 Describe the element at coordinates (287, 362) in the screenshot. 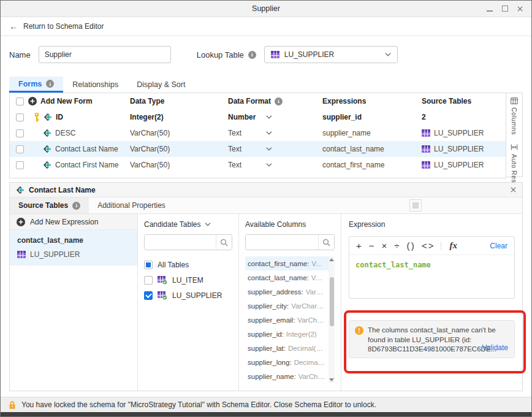

I see `column-list-item: supplier_long Decimal(1...` at that location.